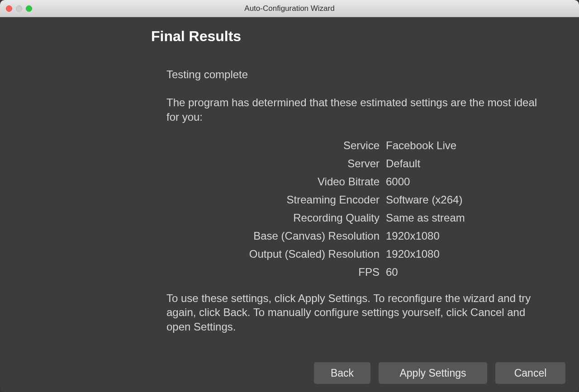  Describe the element at coordinates (29, 9) in the screenshot. I see `maximize-window-icon` at that location.